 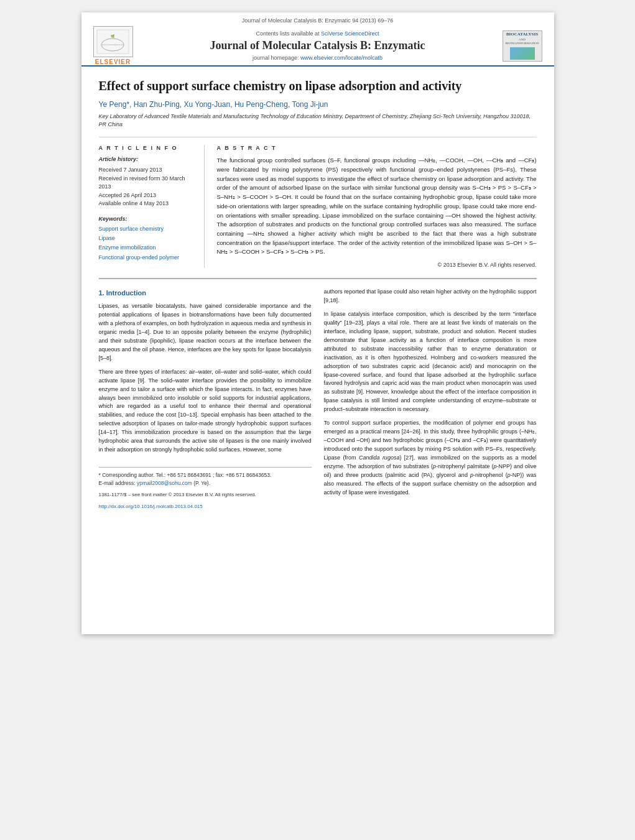 What do you see at coordinates (318, 34) in the screenshot?
I see `contents-line: Contents lists available at SciVerse Sci…` at bounding box center [318, 34].